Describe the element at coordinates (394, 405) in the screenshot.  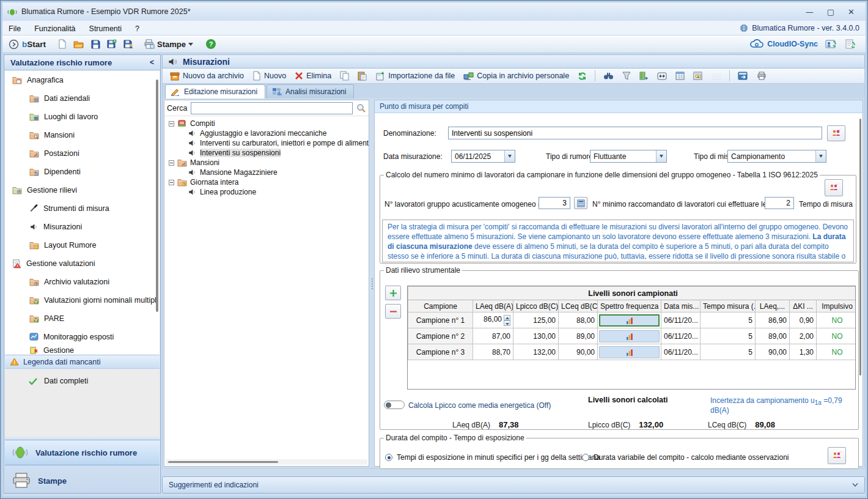
I see `lpicco-toggle` at that location.